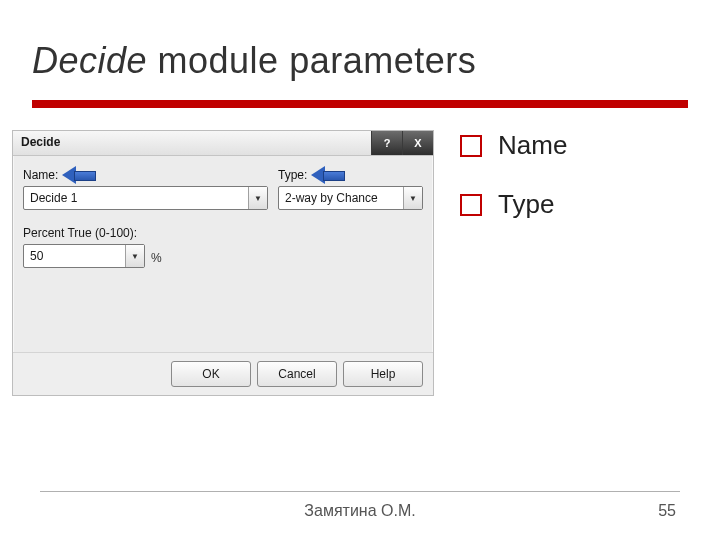 The height and width of the screenshot is (540, 720). I want to click on title-rest: module parameters, so click(312, 60).